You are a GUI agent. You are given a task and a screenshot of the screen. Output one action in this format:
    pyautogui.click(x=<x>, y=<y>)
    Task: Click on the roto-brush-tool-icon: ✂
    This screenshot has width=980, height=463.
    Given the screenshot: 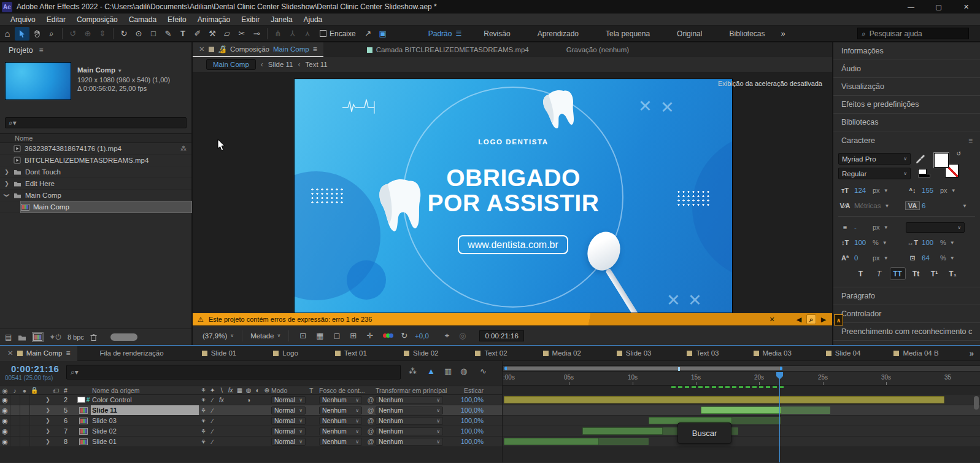 What is the action you would take?
    pyautogui.click(x=242, y=34)
    